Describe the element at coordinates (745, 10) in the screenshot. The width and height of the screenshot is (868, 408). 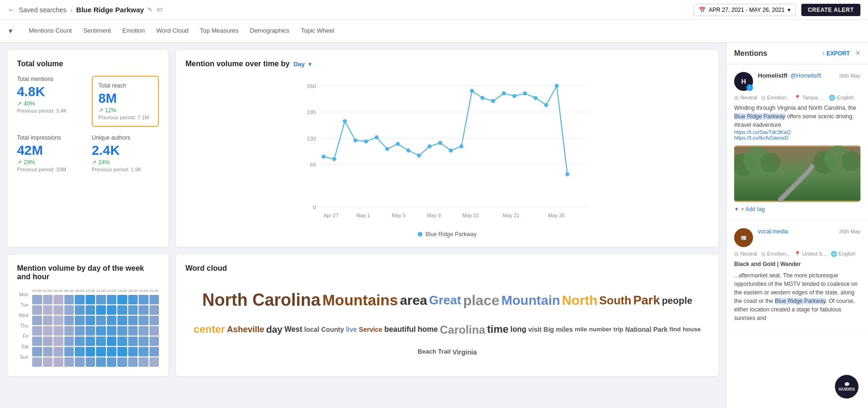
I see `date-range-button: 📅 APR 27, 2021 - MAY 26, 2021 ▾` at that location.